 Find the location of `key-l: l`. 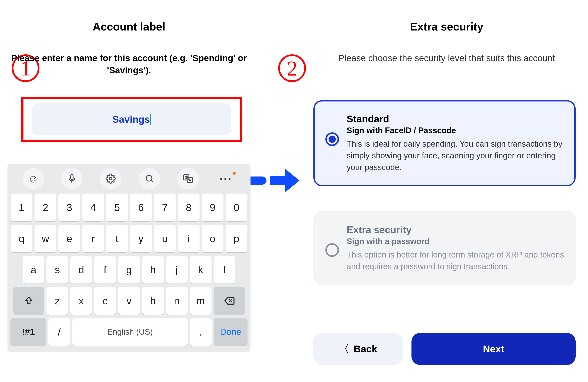

key-l: l is located at coordinates (225, 270).